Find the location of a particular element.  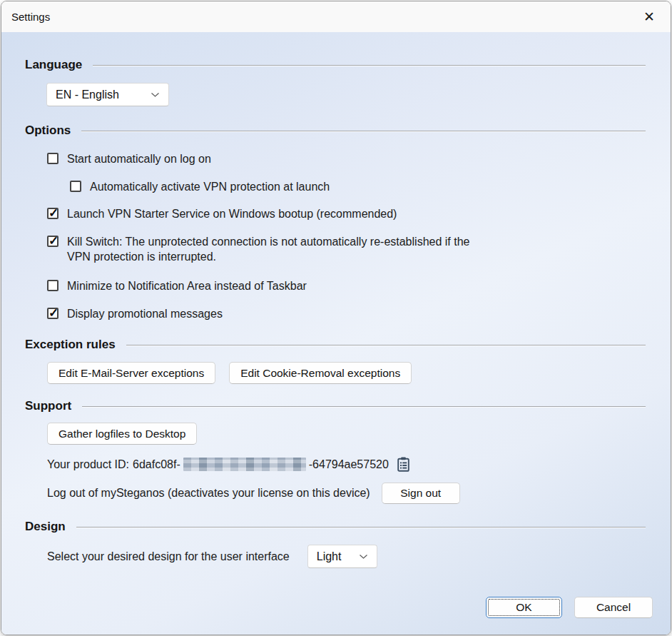

checkbox-label: Display promotional messages is located at coordinates (145, 314).